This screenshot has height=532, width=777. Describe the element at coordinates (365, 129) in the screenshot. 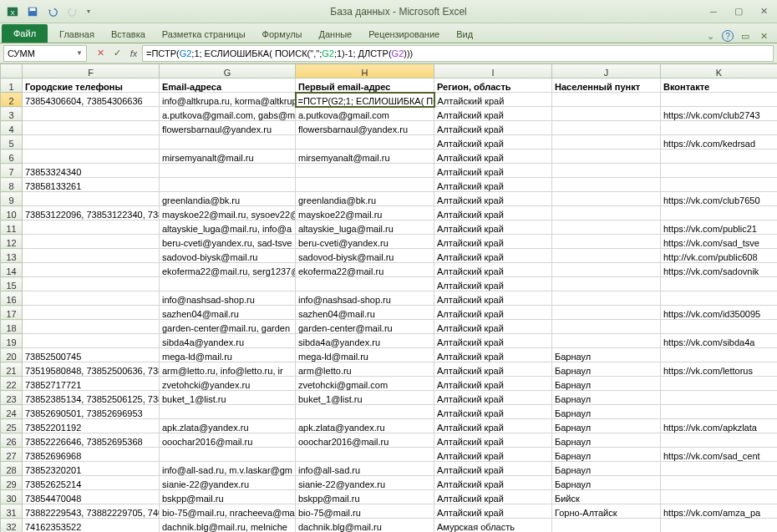

I see `cell-H4: flowersbarnaul@yandex.ru` at that location.